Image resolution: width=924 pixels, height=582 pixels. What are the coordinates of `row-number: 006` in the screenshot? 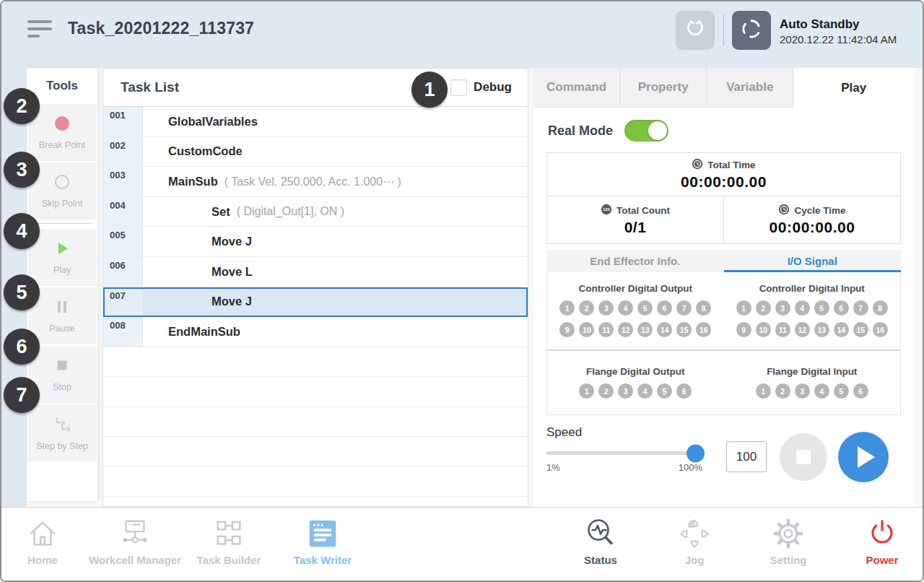 It's located at (123, 272).